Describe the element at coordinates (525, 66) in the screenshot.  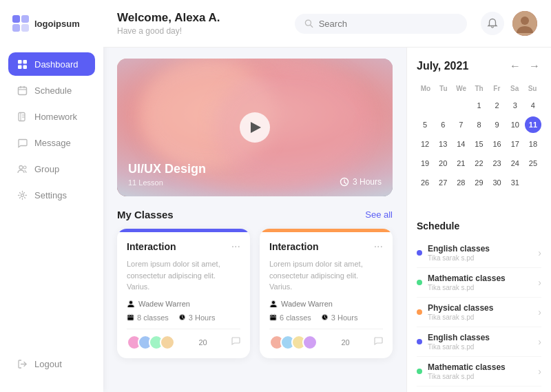
I see `calendar-nav: ← →` at that location.